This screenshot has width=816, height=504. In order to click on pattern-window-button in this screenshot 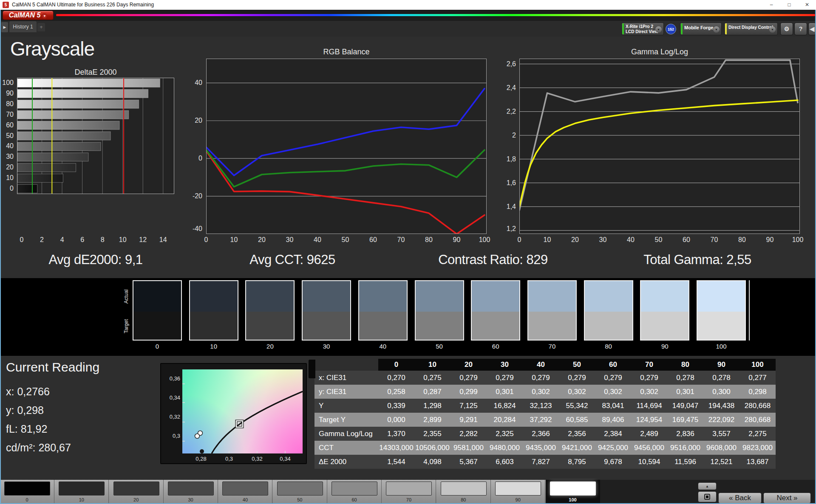, I will do `click(707, 497)`.